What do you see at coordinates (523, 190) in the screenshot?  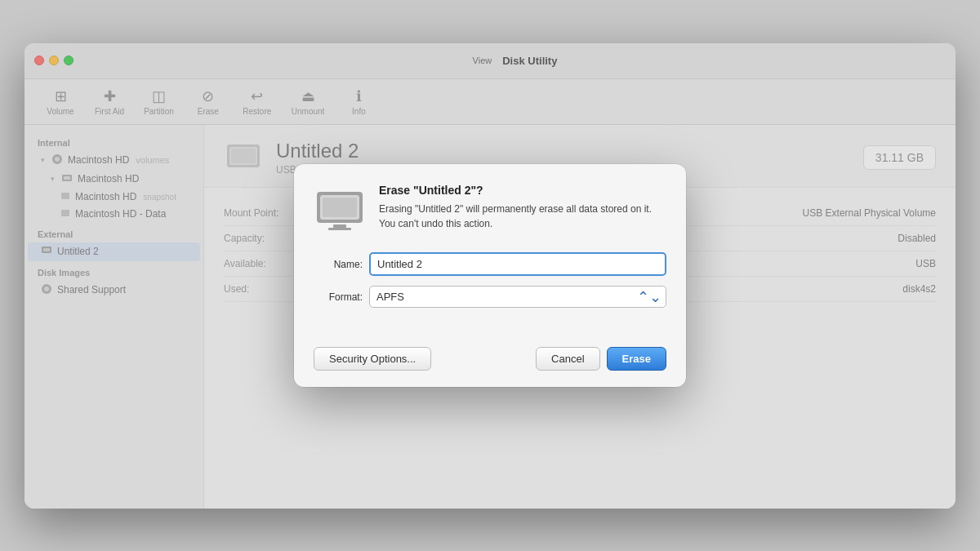 I see `modal-title: Erase "Untitled 2"?` at bounding box center [523, 190].